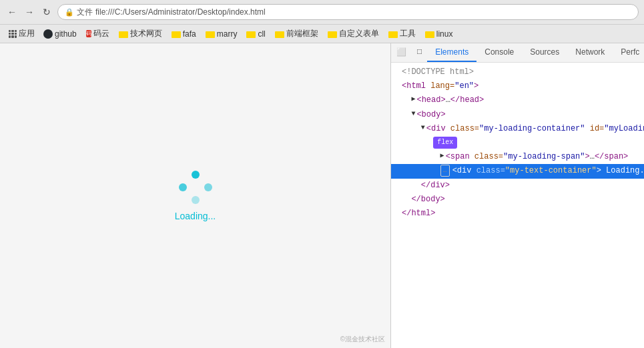 The width and height of the screenshot is (644, 348). Describe the element at coordinates (518, 200) in the screenshot. I see `code-line-close-body: </body>` at that location.